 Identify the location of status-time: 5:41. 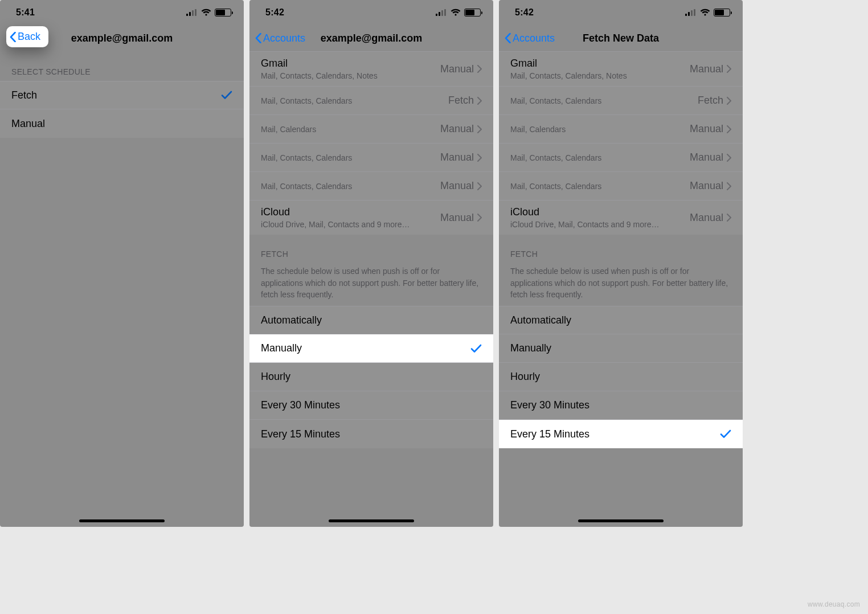
(25, 13).